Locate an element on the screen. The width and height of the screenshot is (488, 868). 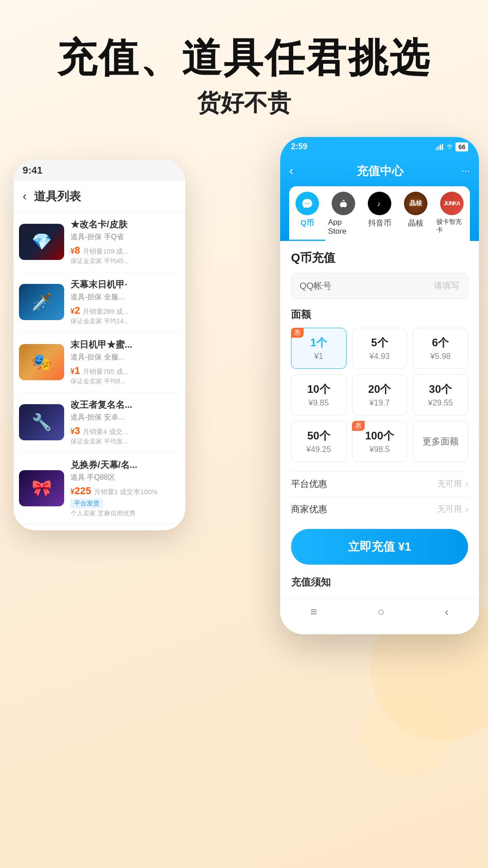
list-item: 🎭 末日机甲★蜜... 道具-担保 全服... ¥1 月销量785 成... 保… is located at coordinates (99, 363).